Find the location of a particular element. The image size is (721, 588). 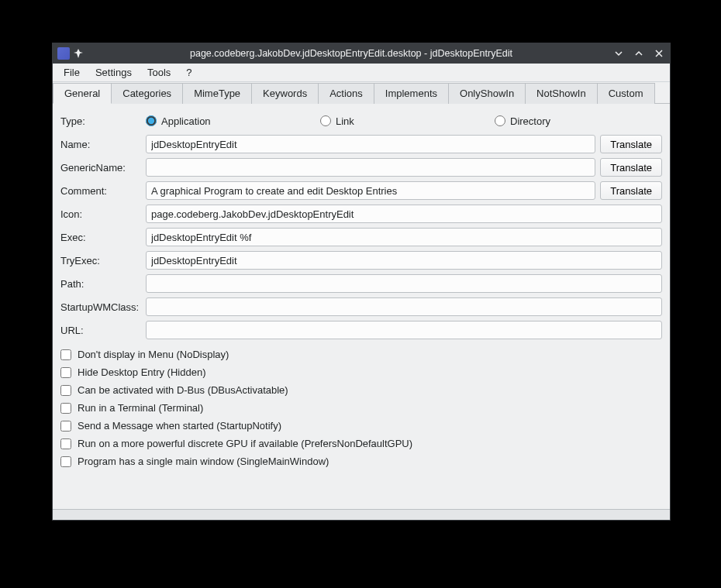

exec-input is located at coordinates (404, 237).